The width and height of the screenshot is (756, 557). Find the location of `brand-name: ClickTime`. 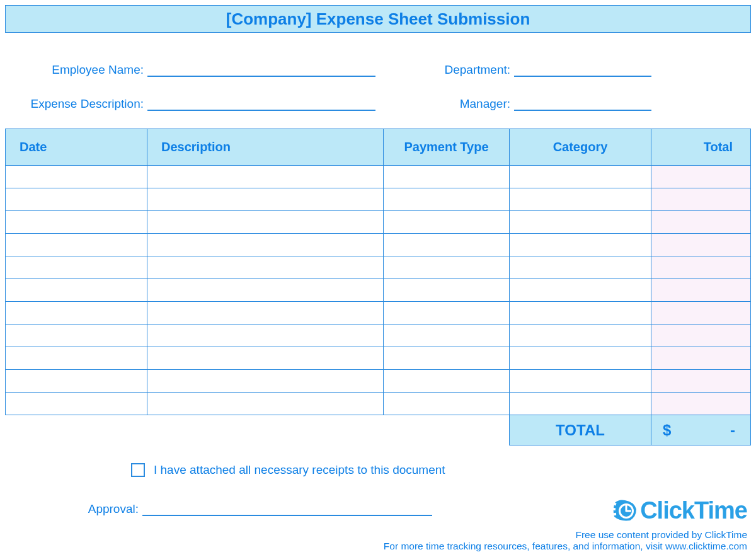

brand-name: ClickTime is located at coordinates (694, 510).